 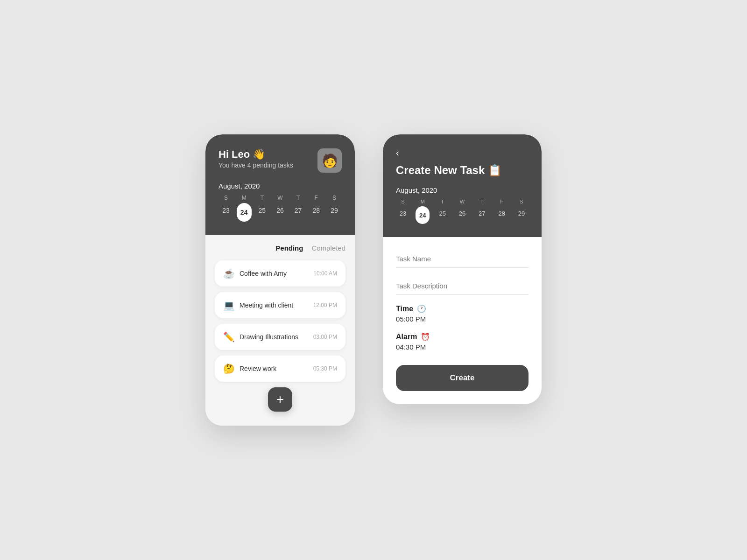 What do you see at coordinates (325, 273) in the screenshot?
I see `task-time: 10:00 AM` at bounding box center [325, 273].